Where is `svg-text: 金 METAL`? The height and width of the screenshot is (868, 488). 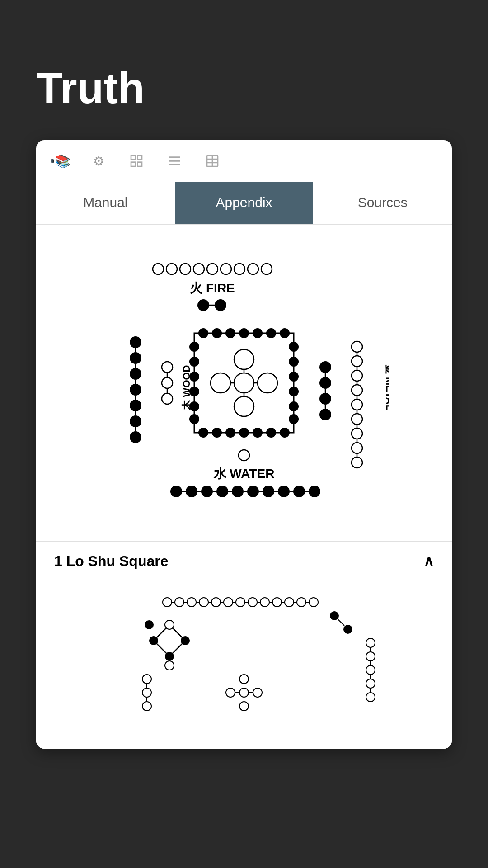
svg-text: 金 METAL is located at coordinates (386, 387).